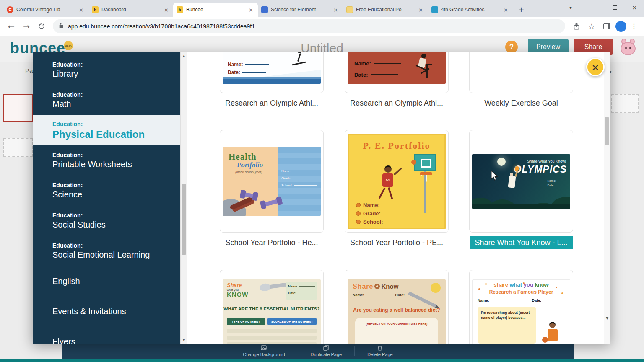  What do you see at coordinates (106, 311) in the screenshot?
I see `sidebar-item-events-invitations: Events & Invitations` at bounding box center [106, 311].